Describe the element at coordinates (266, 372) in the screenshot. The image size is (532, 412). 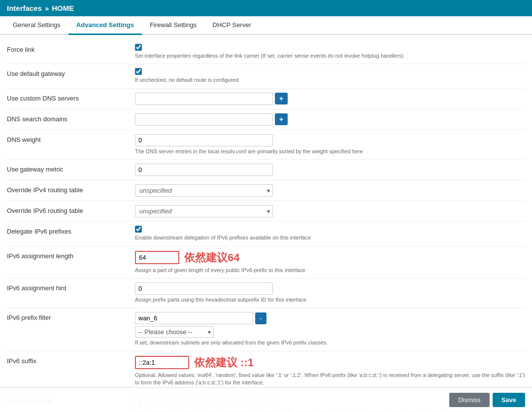
I see `row-ipv6-suffix: IPv6 suffix 依然建议 ::1 Optional. Allowed v…` at that location.